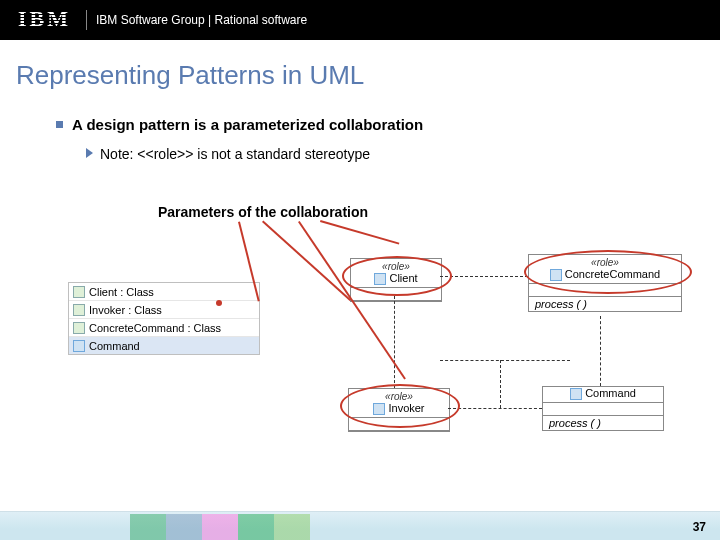 This screenshot has height=540, width=720. Describe the element at coordinates (114, 346) in the screenshot. I see `param-name: Command` at that location.